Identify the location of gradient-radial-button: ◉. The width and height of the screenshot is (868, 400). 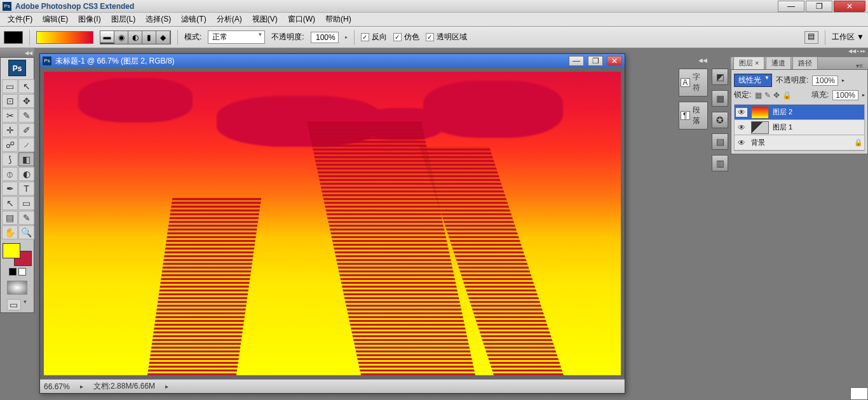
(121, 37).